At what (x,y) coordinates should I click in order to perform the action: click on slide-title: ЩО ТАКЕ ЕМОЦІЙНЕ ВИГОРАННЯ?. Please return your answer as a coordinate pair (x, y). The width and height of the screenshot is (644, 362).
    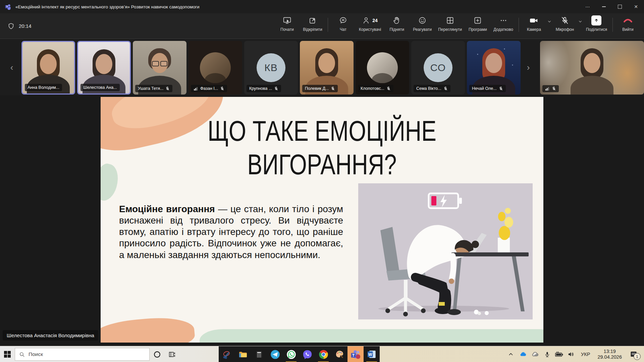
    Looking at the image, I should click on (322, 148).